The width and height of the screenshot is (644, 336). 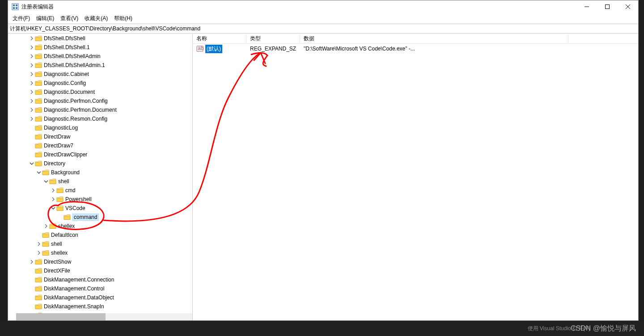 I want to click on tree-item: DirectDraw, so click(x=100, y=137).